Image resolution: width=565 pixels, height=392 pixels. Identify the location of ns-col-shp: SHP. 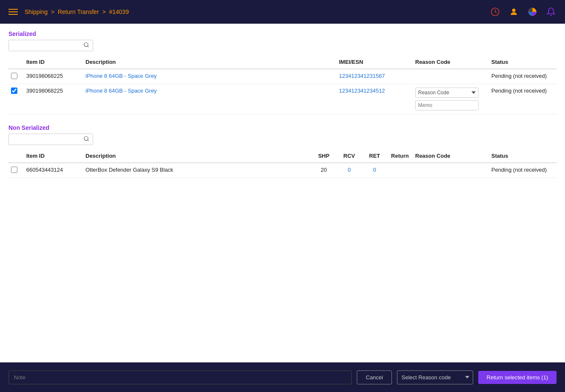
(324, 156).